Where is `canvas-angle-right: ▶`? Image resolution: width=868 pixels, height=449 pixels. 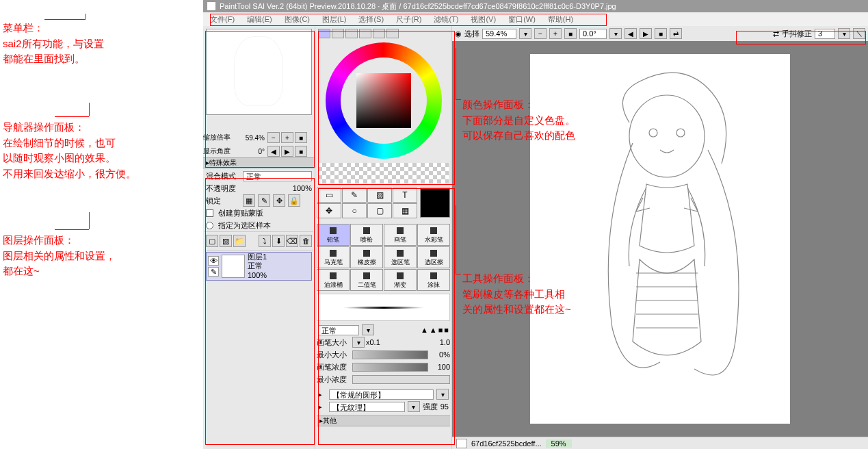 canvas-angle-right: ▶ is located at coordinates (646, 34).